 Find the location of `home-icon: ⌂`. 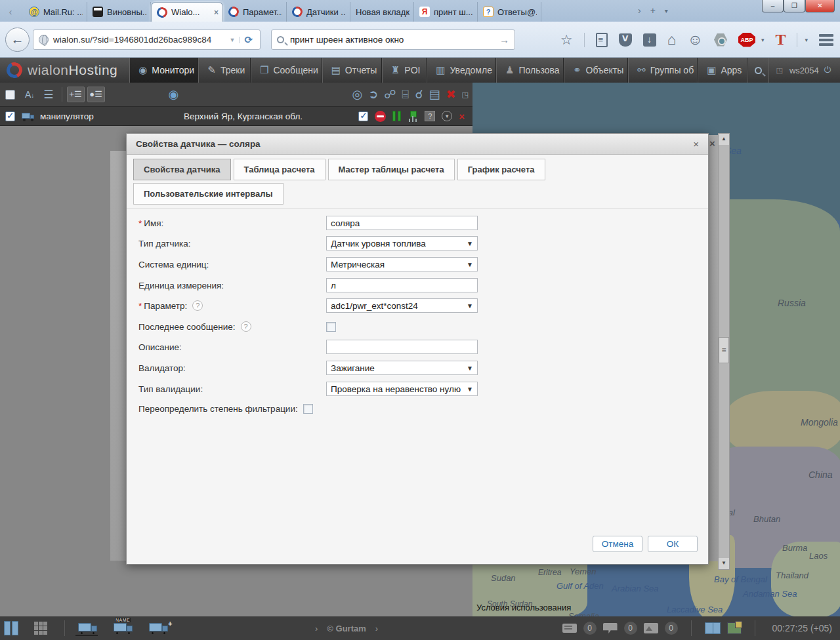

home-icon: ⌂ is located at coordinates (672, 39).